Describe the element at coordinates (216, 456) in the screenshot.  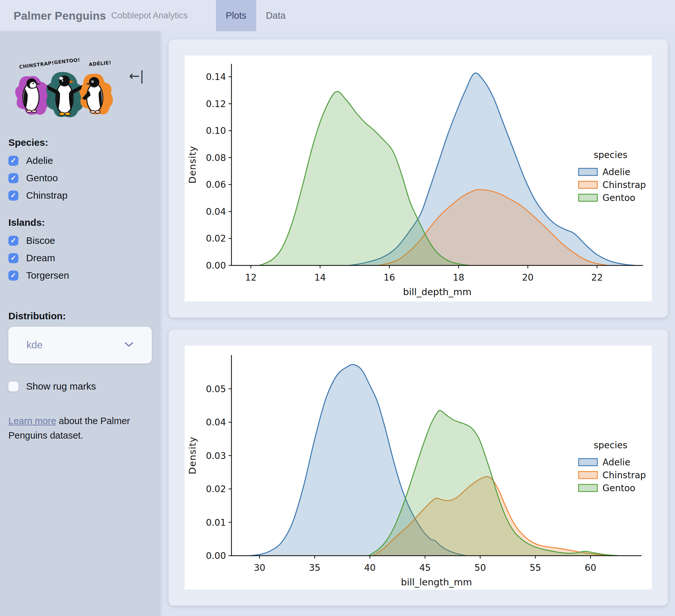
I see `svg-text: 0.03` at that location.